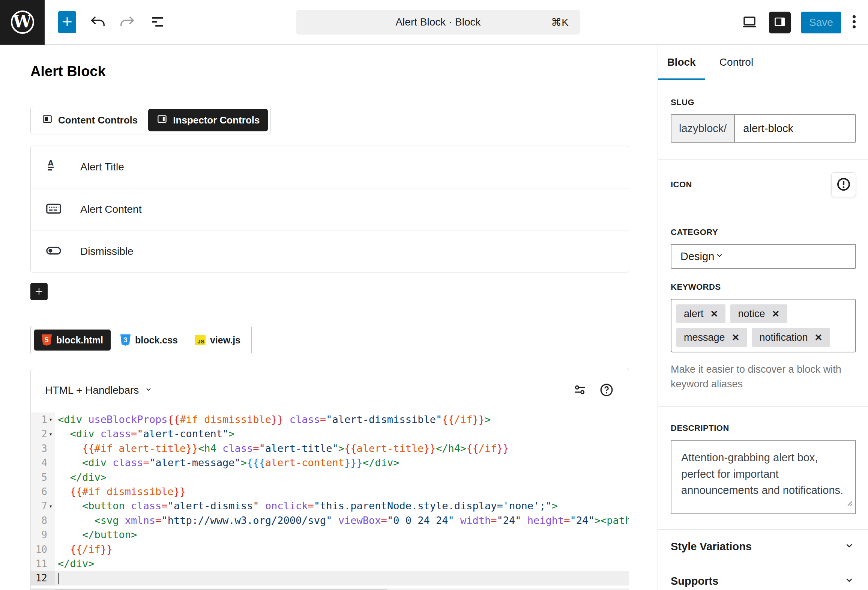  What do you see at coordinates (330, 167) in the screenshot?
I see `control-row-alert-title: A Alert Title` at bounding box center [330, 167].